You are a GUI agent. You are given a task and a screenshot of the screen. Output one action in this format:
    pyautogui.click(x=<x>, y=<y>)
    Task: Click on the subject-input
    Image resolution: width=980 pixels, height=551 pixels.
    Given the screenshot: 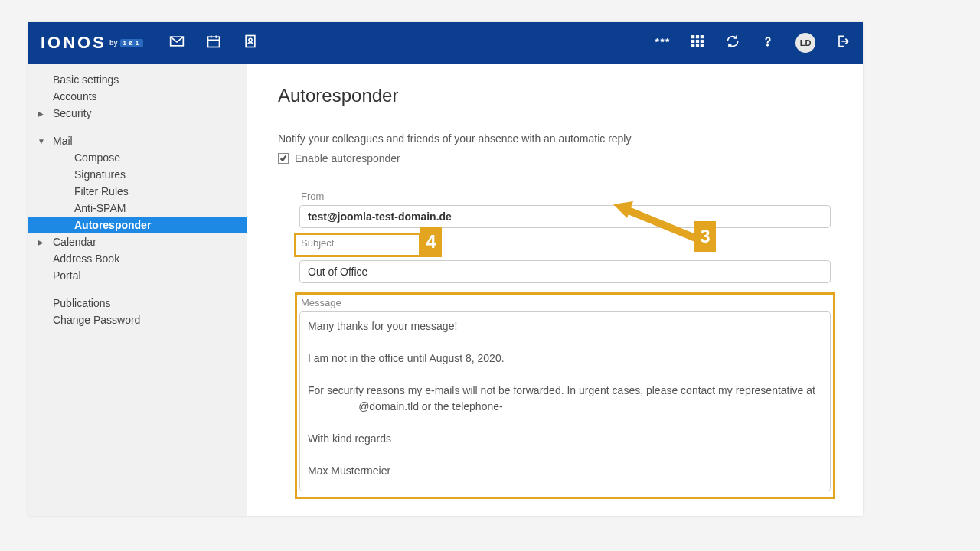 What is the action you would take?
    pyautogui.click(x=565, y=272)
    